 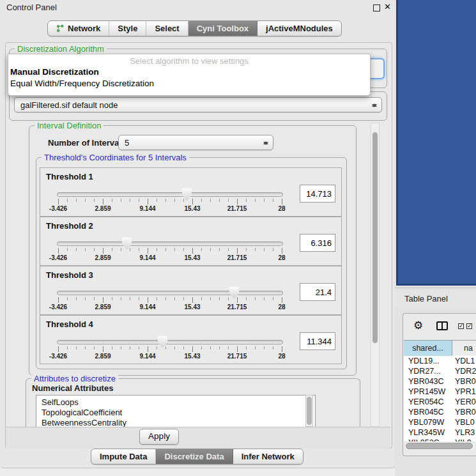 I want to click on cell: YDR2, so click(x=465, y=371).